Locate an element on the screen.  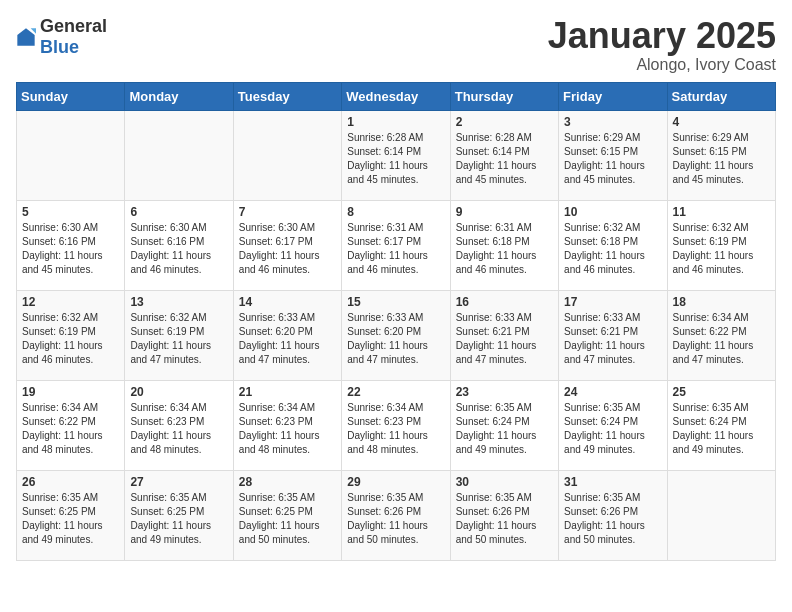
day-number: 9 is located at coordinates (504, 212).